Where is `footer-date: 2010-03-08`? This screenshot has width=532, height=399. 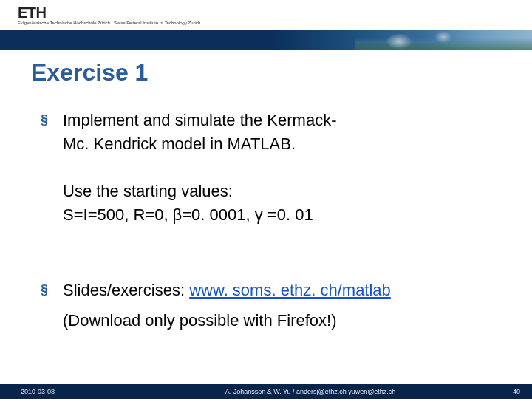 footer-date: 2010-03-08 is located at coordinates (63, 392).